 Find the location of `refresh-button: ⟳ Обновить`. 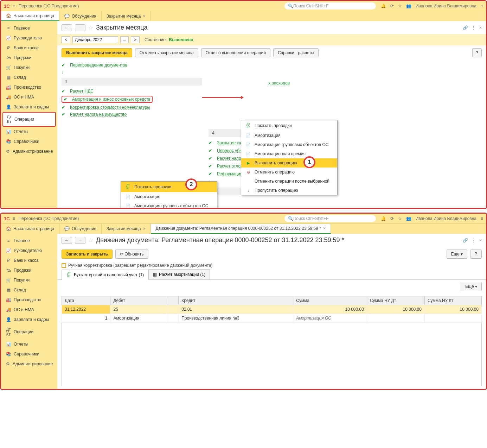

refresh-button: ⟳ Обновить is located at coordinates (132, 254).